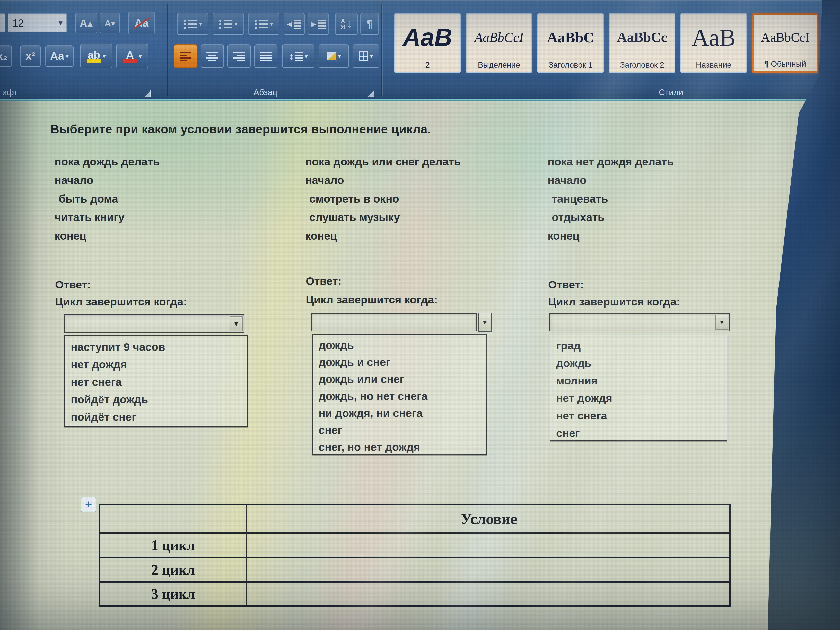 This screenshot has width=840, height=630. Describe the element at coordinates (785, 43) in the screenshot. I see `style-chip-obychnyi-selected: AaBbCcI ¶ Обычный` at that location.